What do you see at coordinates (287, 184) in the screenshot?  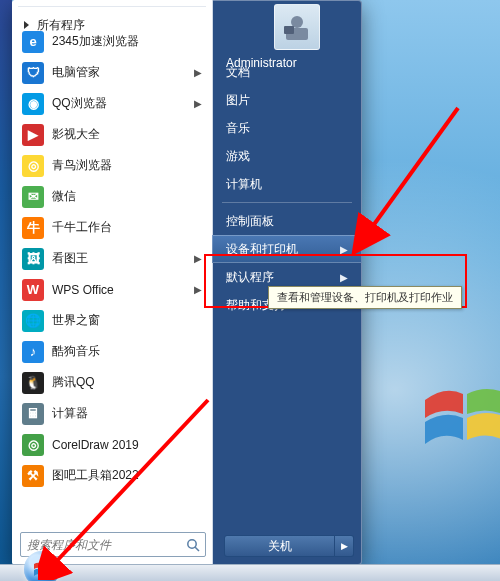 I see `places-item: 计算机` at bounding box center [287, 184].